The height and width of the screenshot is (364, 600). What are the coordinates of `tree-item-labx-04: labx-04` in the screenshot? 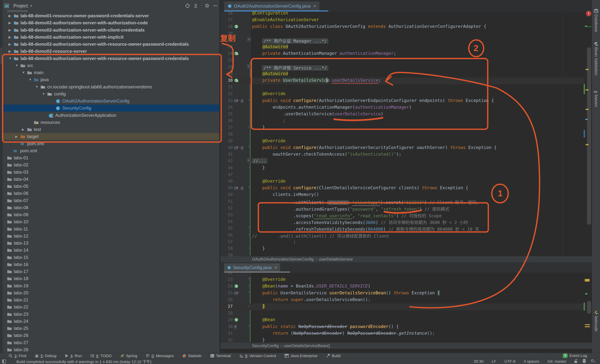 It's located at (111, 179).